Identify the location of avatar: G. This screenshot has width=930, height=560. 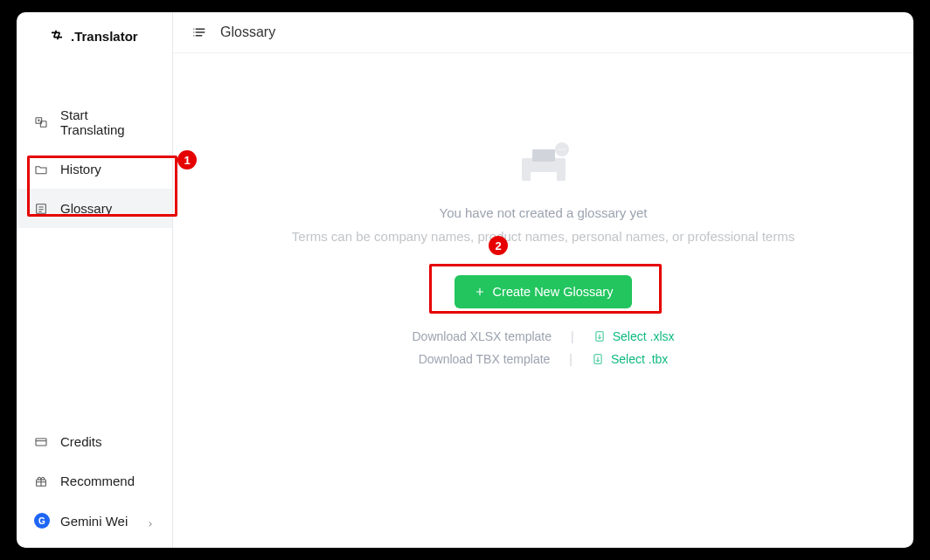
(42, 521).